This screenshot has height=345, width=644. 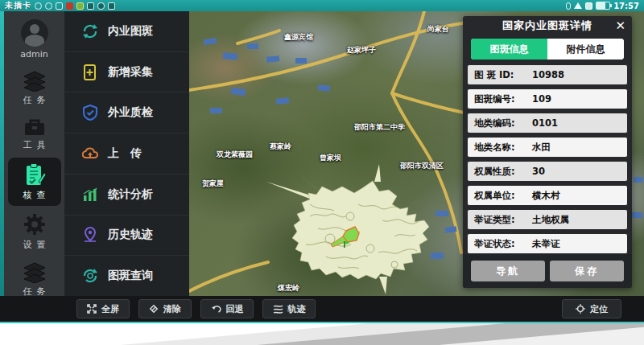 What do you see at coordinates (289, 309) in the screenshot?
I see `track-button: 轨迹` at bounding box center [289, 309].